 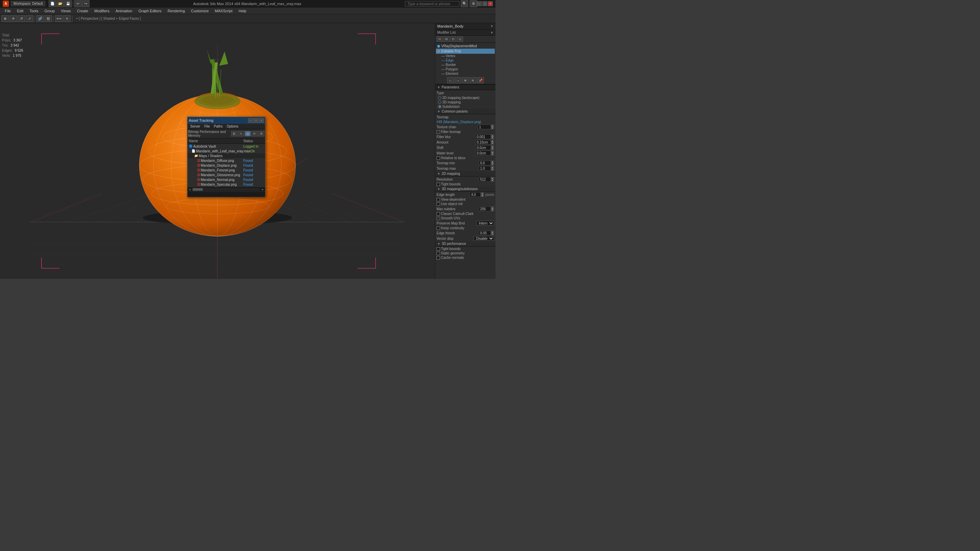 I want to click on open-btn: 📂, so click(x=60, y=4).